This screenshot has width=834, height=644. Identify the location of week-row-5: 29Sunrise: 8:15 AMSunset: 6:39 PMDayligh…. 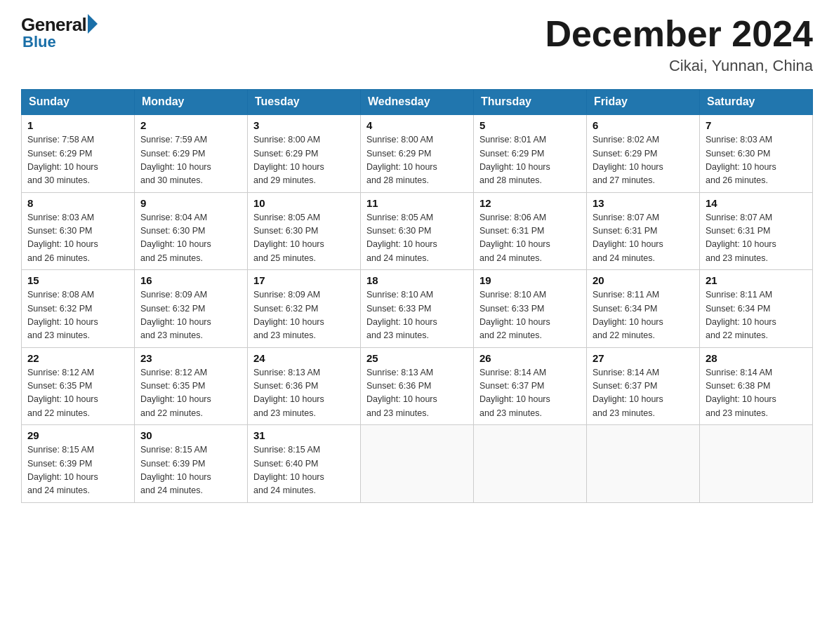
(417, 464).